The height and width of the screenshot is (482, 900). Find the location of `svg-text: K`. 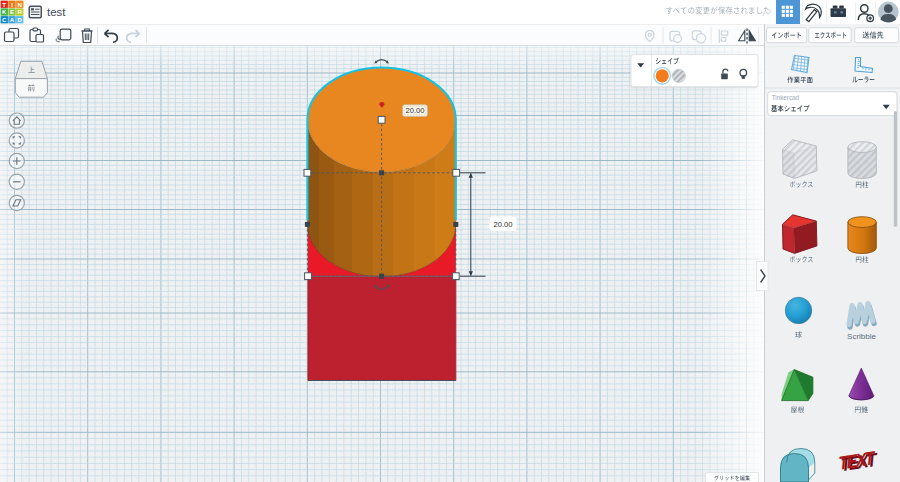

svg-text: K is located at coordinates (4, 12).